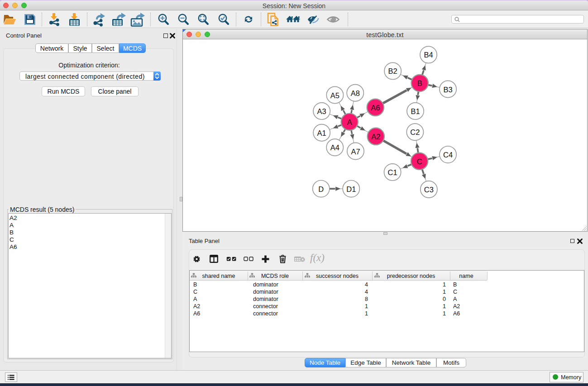 The height and width of the screenshot is (386, 588). I want to click on svg-text: C3, so click(429, 190).